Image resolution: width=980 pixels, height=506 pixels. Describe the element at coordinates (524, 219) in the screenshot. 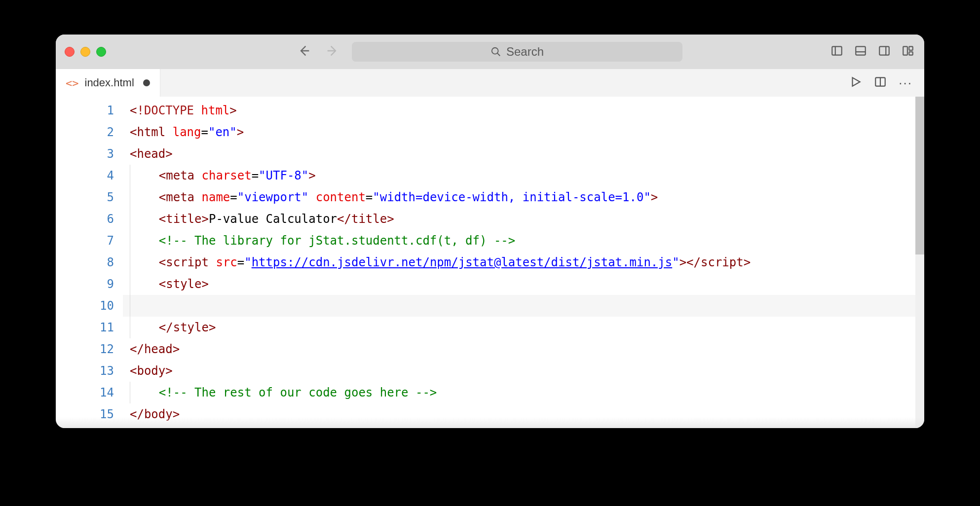

I see `code-line: <title>P-value Calculator</title>` at that location.